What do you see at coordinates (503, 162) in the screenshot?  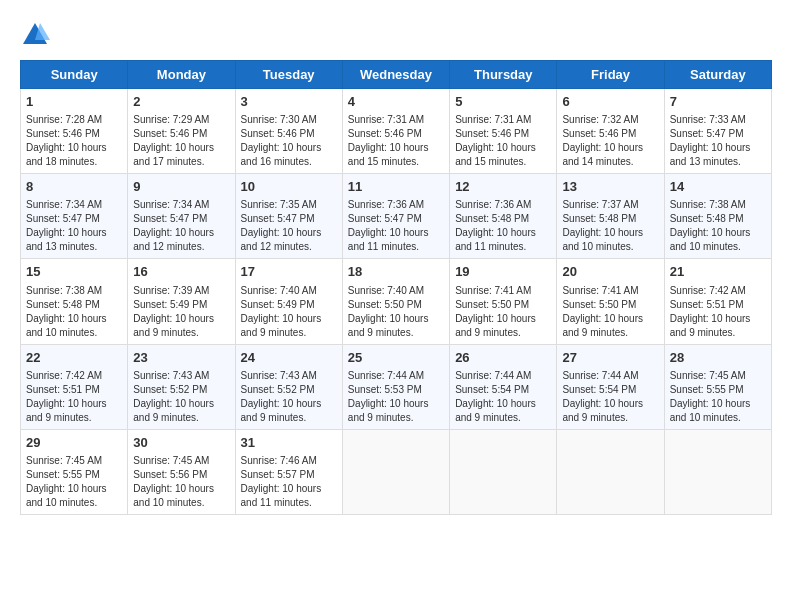 I see `day-info: and 15 minutes.` at bounding box center [503, 162].